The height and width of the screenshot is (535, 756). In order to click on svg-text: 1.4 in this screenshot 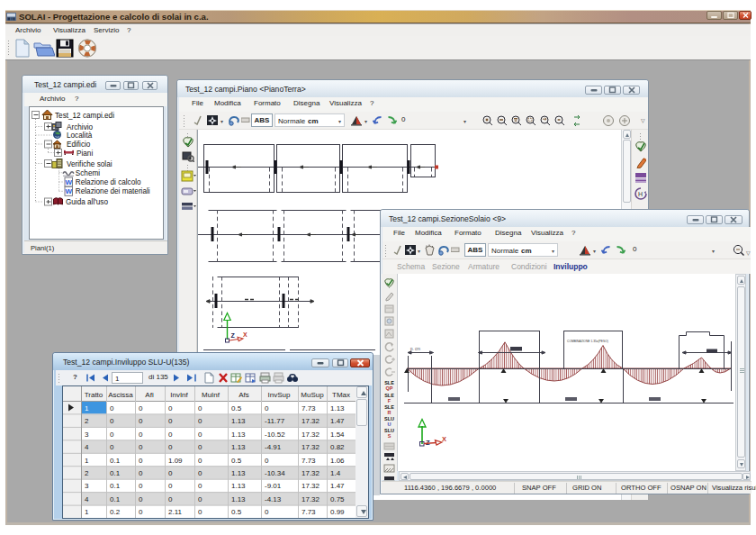, I will do `click(336, 474)`.